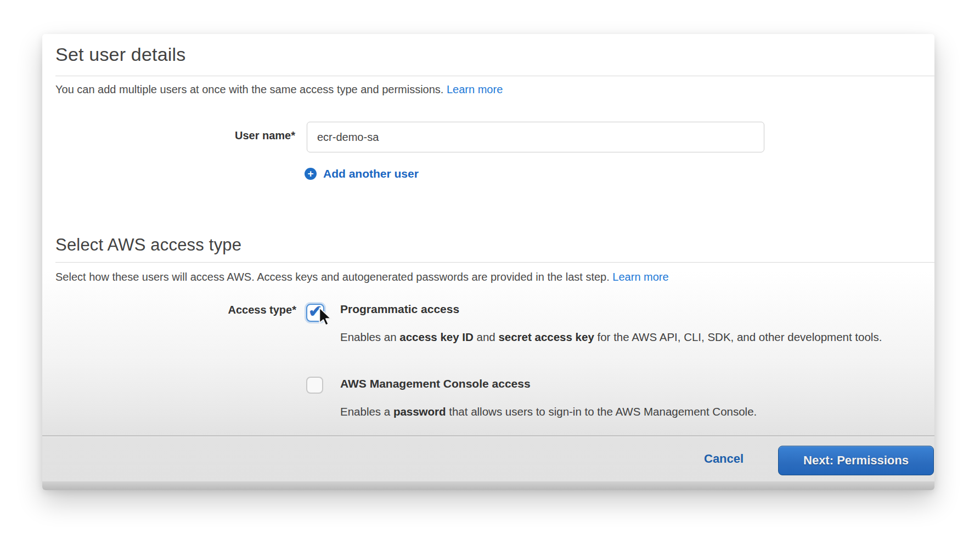  Describe the element at coordinates (546, 337) in the screenshot. I see `desc-bold: secret access key` at that location.